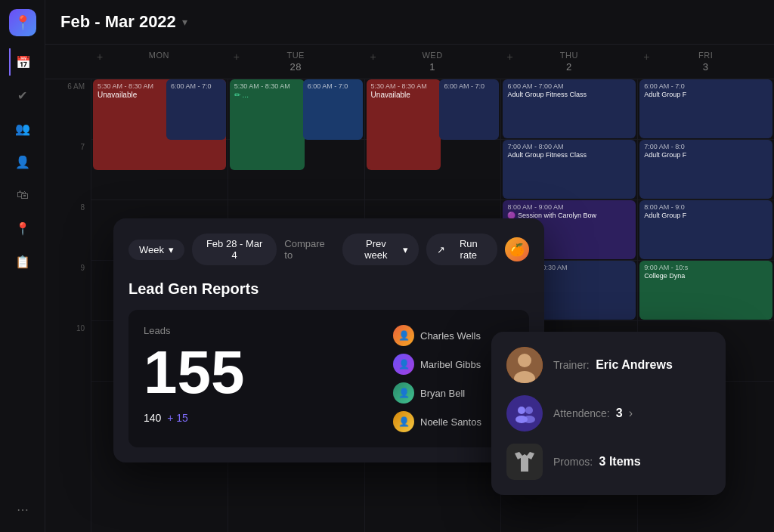 The image size is (774, 532). What do you see at coordinates (469, 110) in the screenshot?
I see `event-wed-group: 6:00 AM - 7:0` at bounding box center [469, 110].